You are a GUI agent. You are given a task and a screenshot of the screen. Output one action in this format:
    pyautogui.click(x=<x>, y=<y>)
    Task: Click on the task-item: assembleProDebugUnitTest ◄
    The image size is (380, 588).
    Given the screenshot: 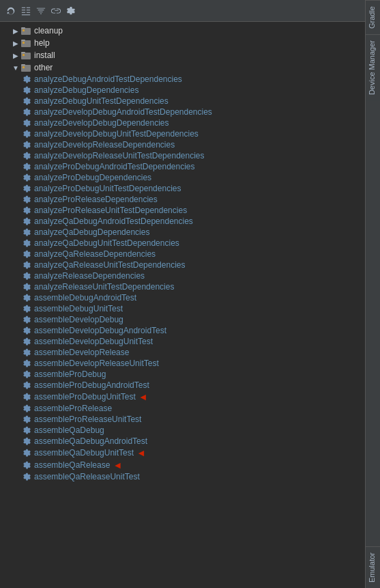 What is the action you would take?
    pyautogui.click(x=183, y=397)
    